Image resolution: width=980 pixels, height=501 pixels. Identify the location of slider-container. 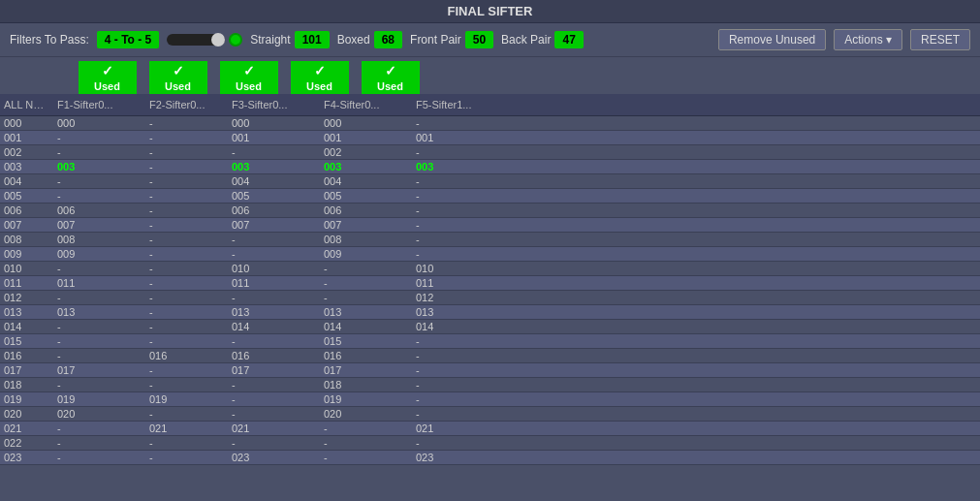
(205, 40).